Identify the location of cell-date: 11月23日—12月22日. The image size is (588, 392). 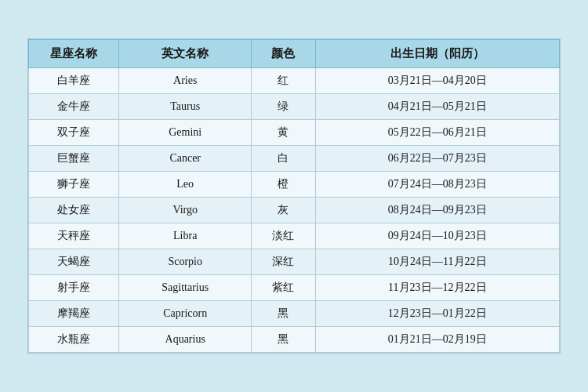
(437, 289).